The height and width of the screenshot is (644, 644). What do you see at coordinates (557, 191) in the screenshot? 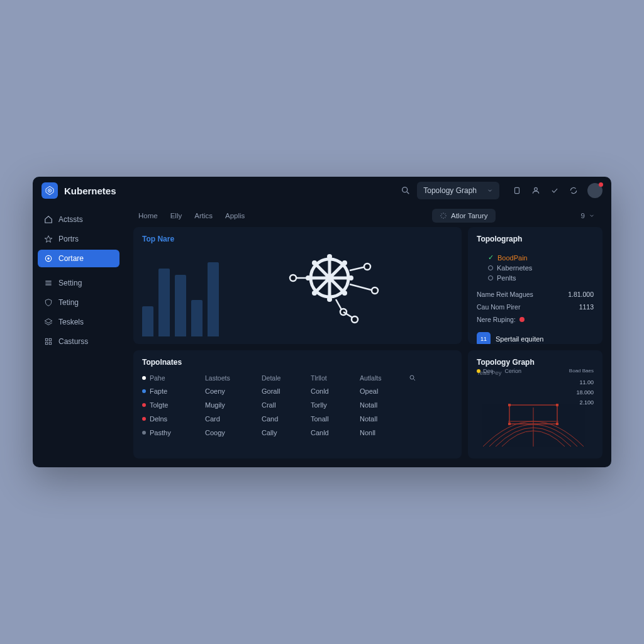
I see `header-actions` at bounding box center [557, 191].